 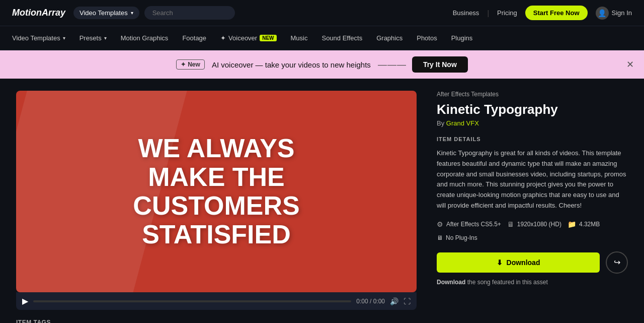 I want to click on pill-label: Video Templates, so click(x=104, y=13).